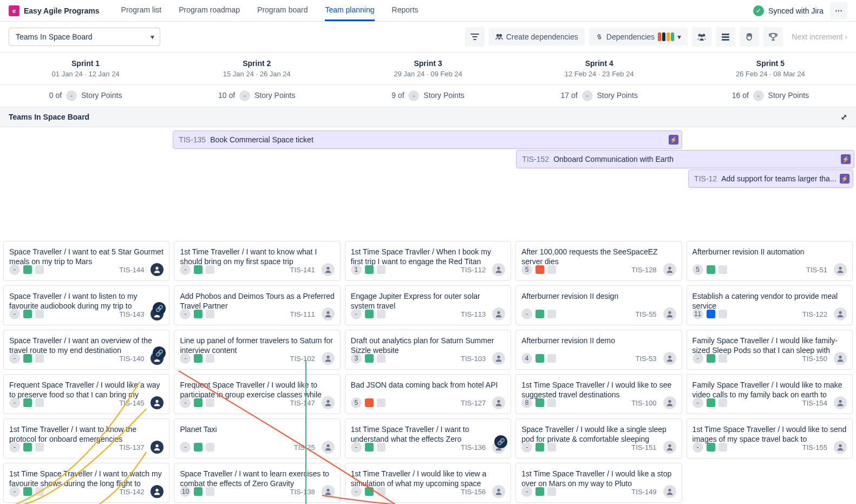 The width and height of the screenshot is (856, 504). I want to click on issue-card: Afterburner revision II automation5TIS-5…, so click(770, 261).